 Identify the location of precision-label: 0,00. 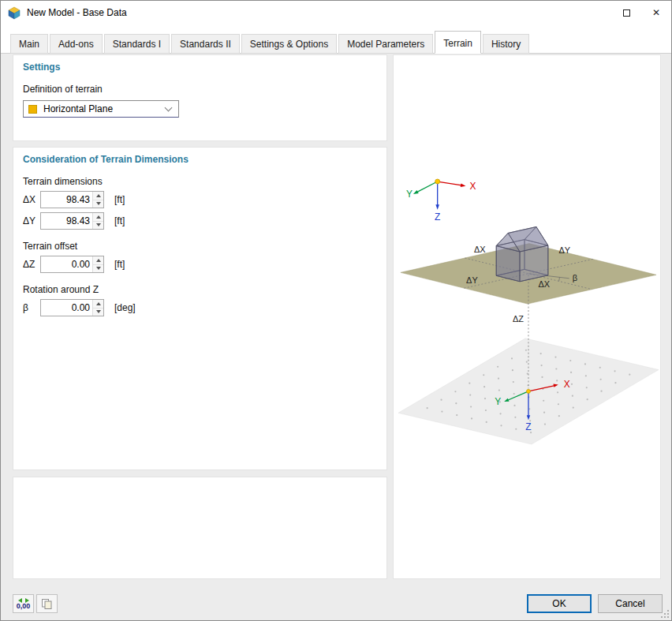
(24, 606).